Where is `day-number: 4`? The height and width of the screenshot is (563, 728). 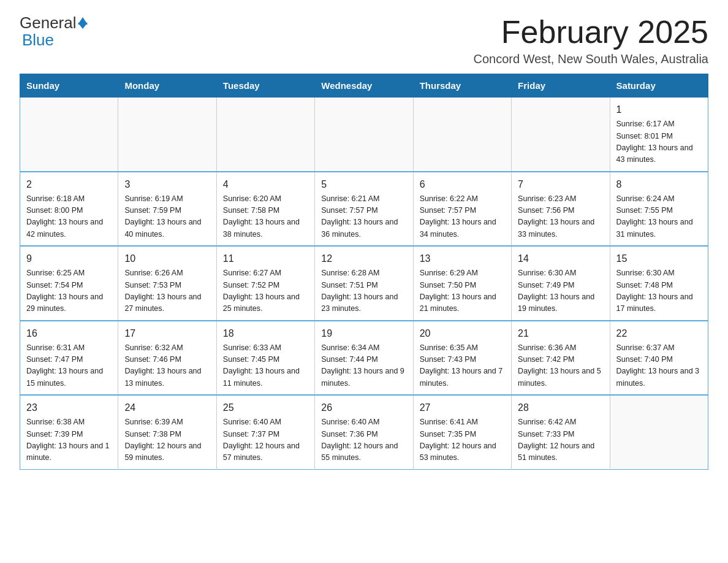 day-number: 4 is located at coordinates (266, 185).